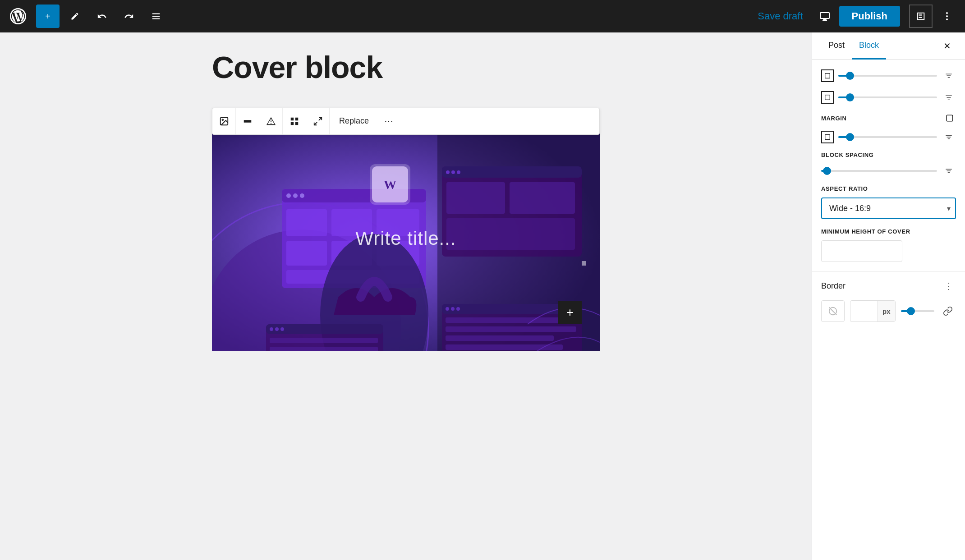 Image resolution: width=965 pixels, height=560 pixels. Describe the element at coordinates (948, 311) in the screenshot. I see `border-link-button` at that location.